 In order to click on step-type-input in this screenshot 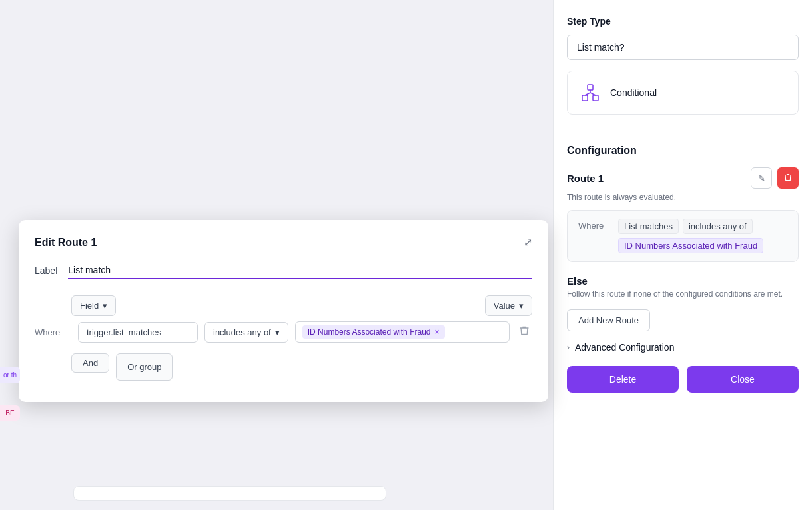, I will do `click(683, 47)`.